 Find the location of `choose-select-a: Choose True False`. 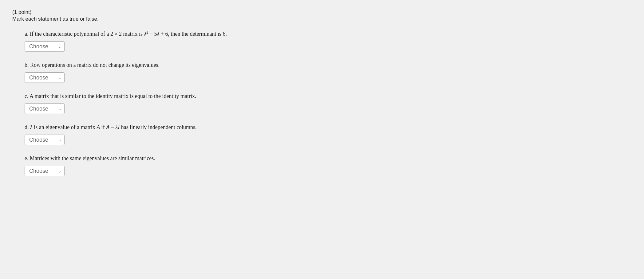

choose-select-a: Choose True False is located at coordinates (45, 46).